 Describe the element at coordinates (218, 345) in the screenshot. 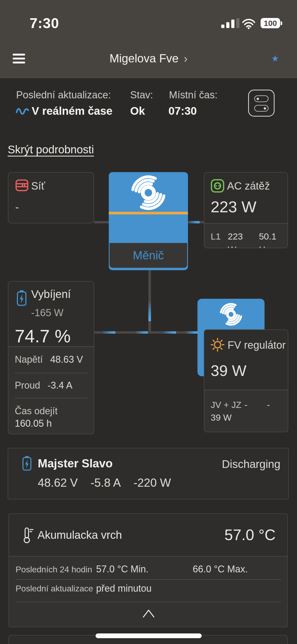

I see `sun-icon` at that location.